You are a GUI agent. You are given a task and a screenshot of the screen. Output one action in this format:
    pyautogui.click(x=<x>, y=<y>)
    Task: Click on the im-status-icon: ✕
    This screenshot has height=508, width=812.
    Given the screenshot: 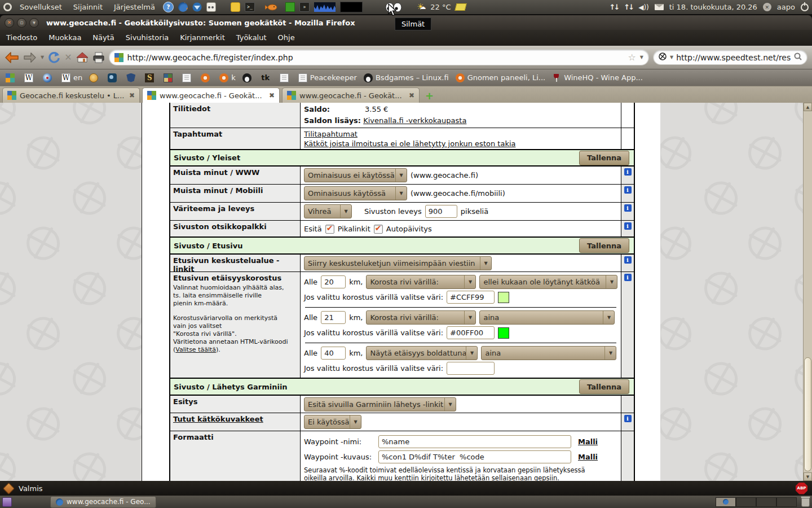 What is the action you would take?
    pyautogui.click(x=767, y=7)
    